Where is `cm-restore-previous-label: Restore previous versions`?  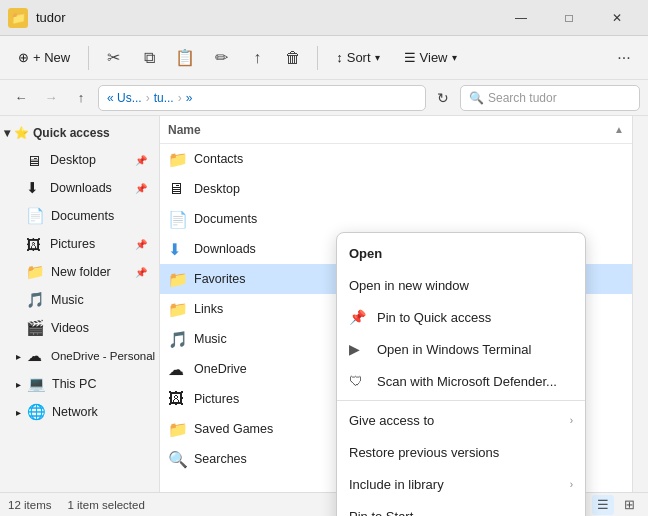
cm-restore-previous-label: Restore previous versions is located at coordinates (461, 452).